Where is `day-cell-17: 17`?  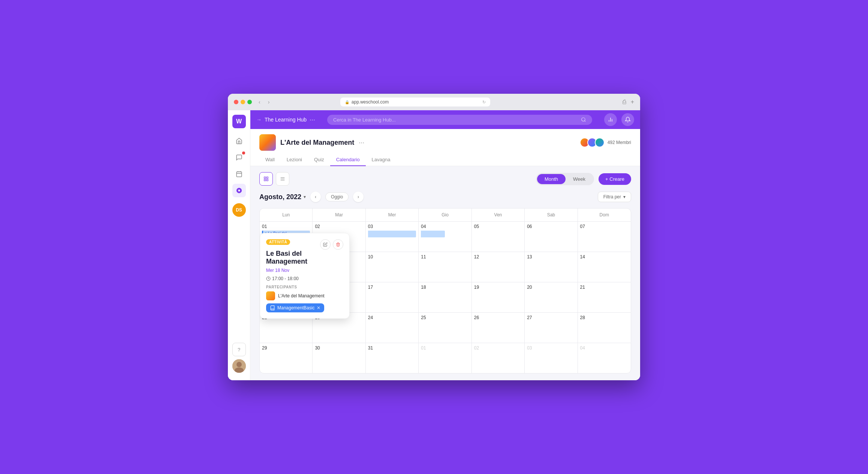
day-cell-17: 17 is located at coordinates (392, 297).